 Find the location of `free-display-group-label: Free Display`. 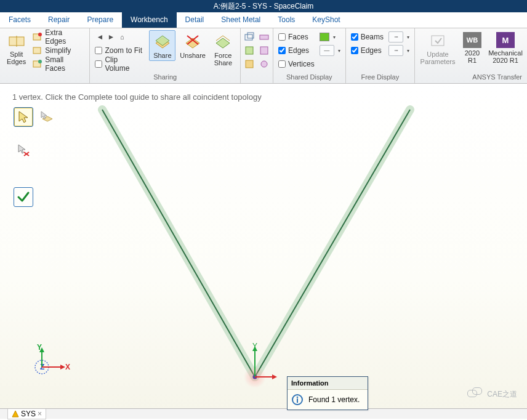

free-display-group-label: Free Display is located at coordinates (380, 78).